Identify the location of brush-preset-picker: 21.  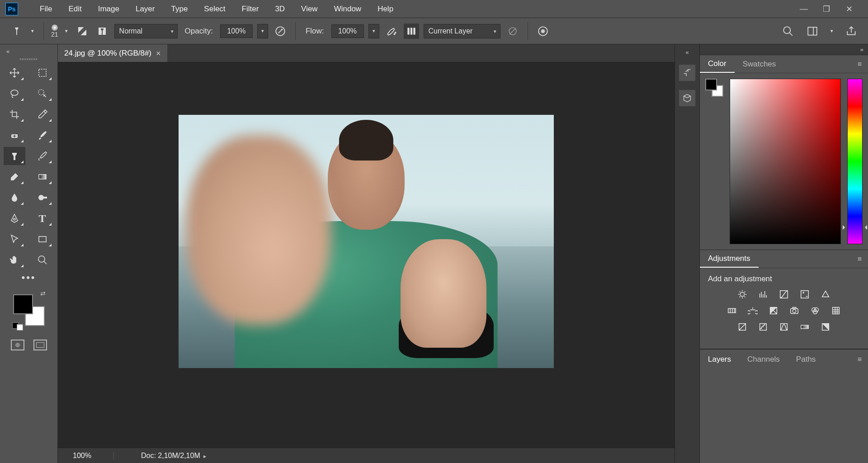
(55, 31).